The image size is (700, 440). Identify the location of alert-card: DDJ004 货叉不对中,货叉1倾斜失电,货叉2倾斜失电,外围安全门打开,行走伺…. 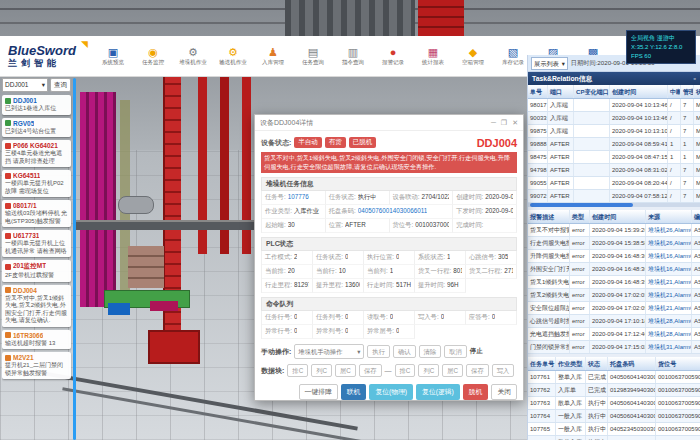
(36, 306).